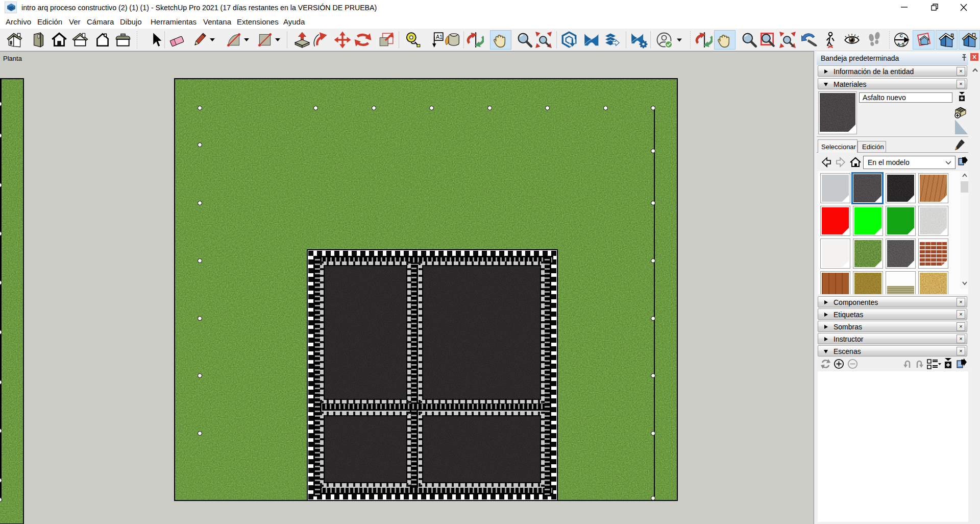  Describe the element at coordinates (439, 37) in the screenshot. I see `svg-text: A1` at that location.